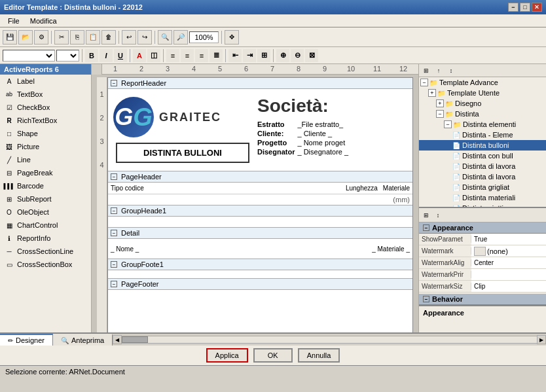 This screenshot has width=546, height=392. What do you see at coordinates (114, 284) in the screenshot?
I see `pf-expand-icon: −` at bounding box center [114, 284].